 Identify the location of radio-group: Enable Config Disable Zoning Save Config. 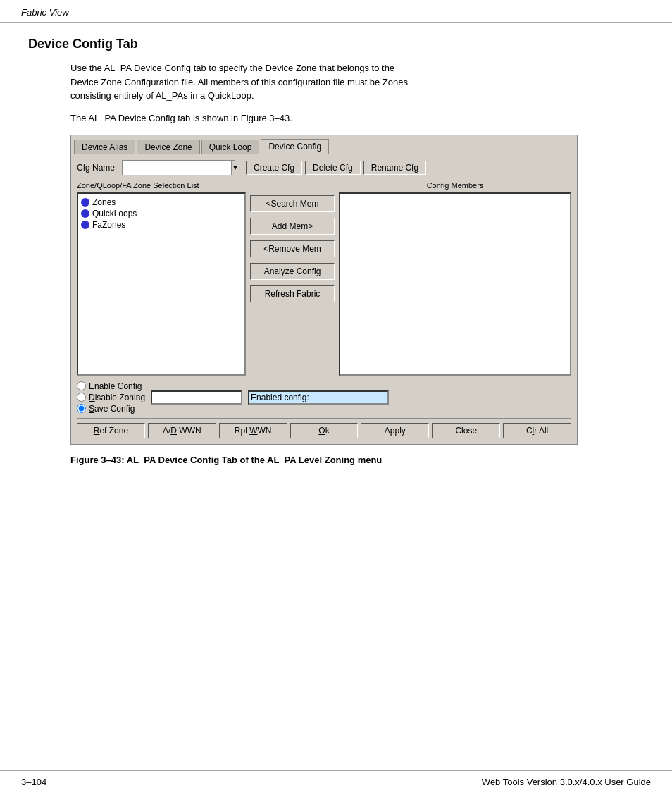
(111, 398).